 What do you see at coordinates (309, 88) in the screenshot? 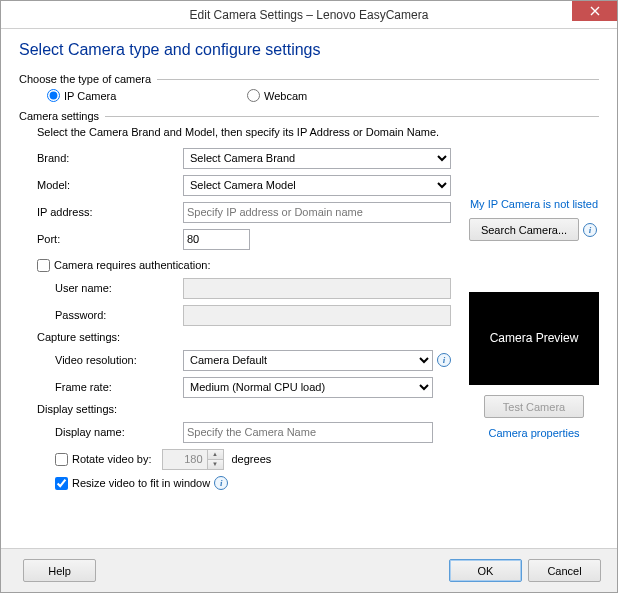
I see `group-camera-type: Choose the type of camera IP Camera Webc…` at bounding box center [309, 88].